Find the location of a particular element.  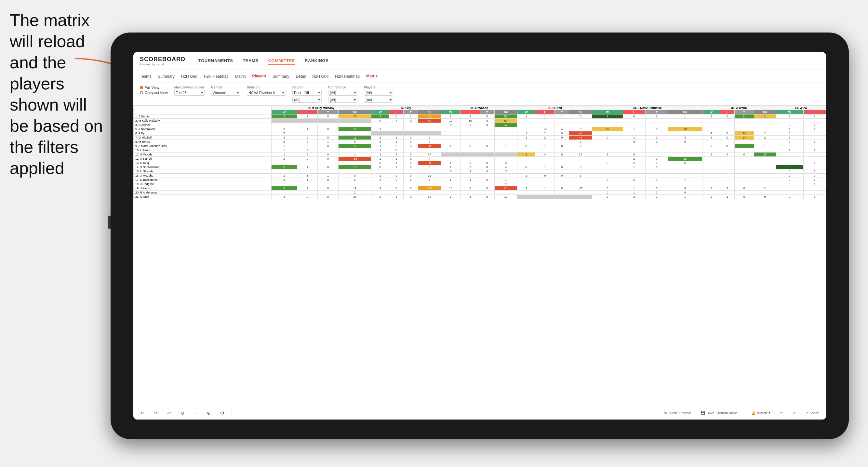

watch-button: 🔔 Watch ▾ is located at coordinates (761, 413).